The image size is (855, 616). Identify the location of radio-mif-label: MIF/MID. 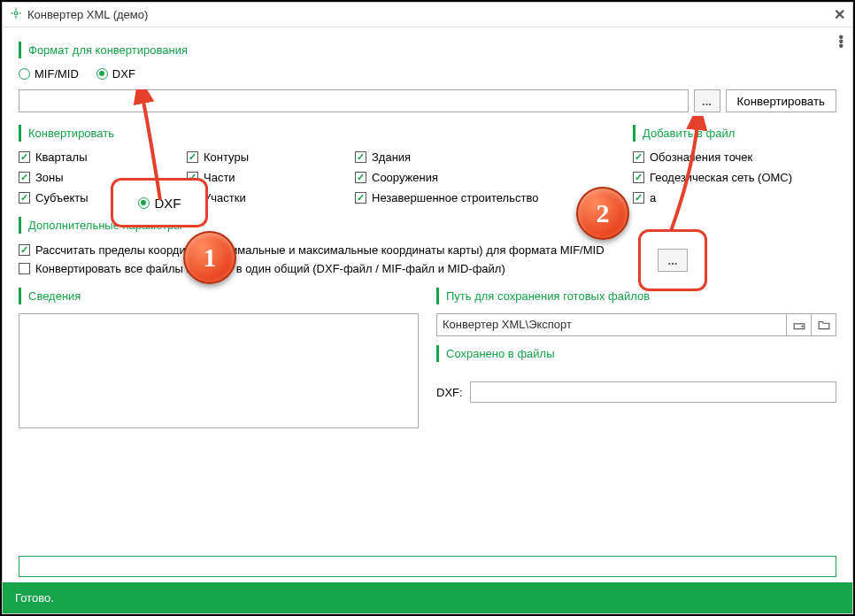
(57, 74).